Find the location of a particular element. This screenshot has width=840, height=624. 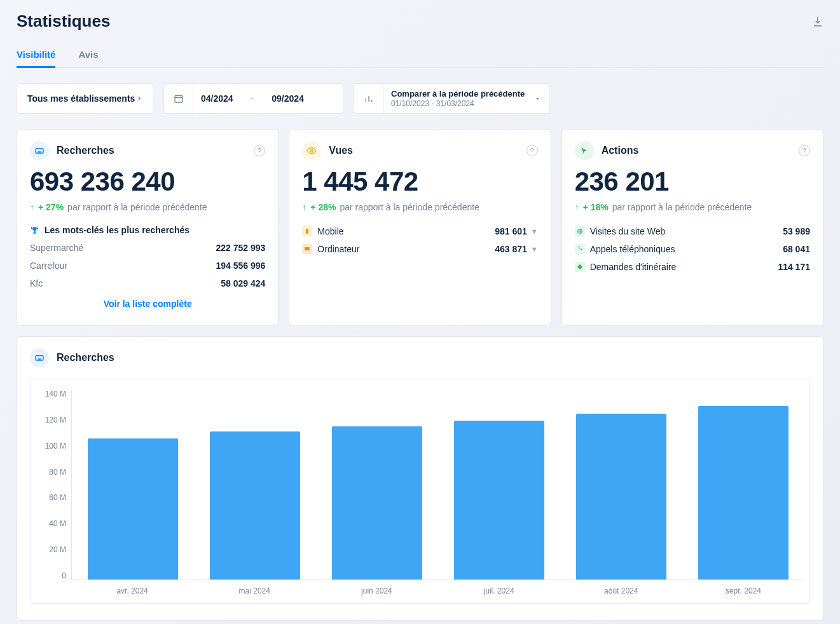

tabs: Visibilité Avis is located at coordinates (420, 58).